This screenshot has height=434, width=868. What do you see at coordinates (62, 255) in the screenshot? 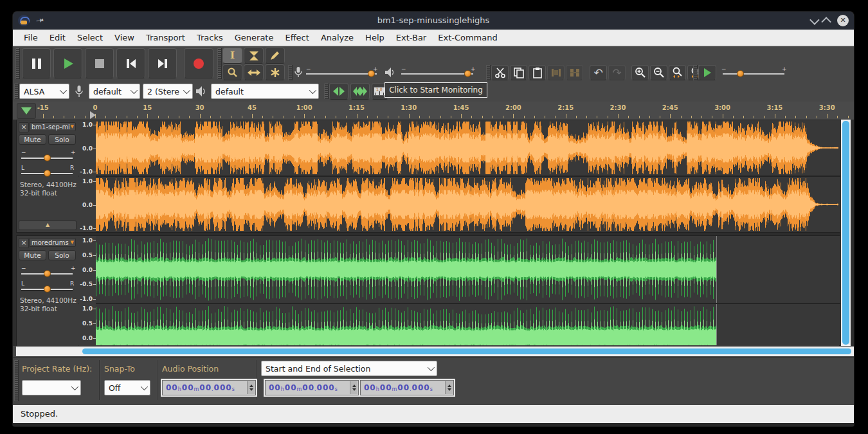
I see `track-2-solo-button: Solo` at bounding box center [62, 255].